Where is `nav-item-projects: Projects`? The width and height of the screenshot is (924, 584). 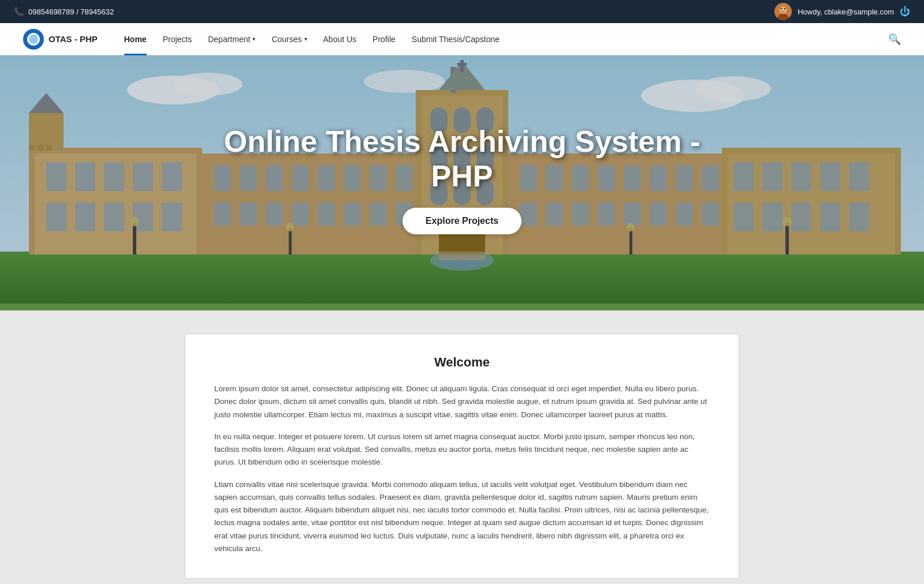
nav-item-projects: Projects is located at coordinates (178, 39).